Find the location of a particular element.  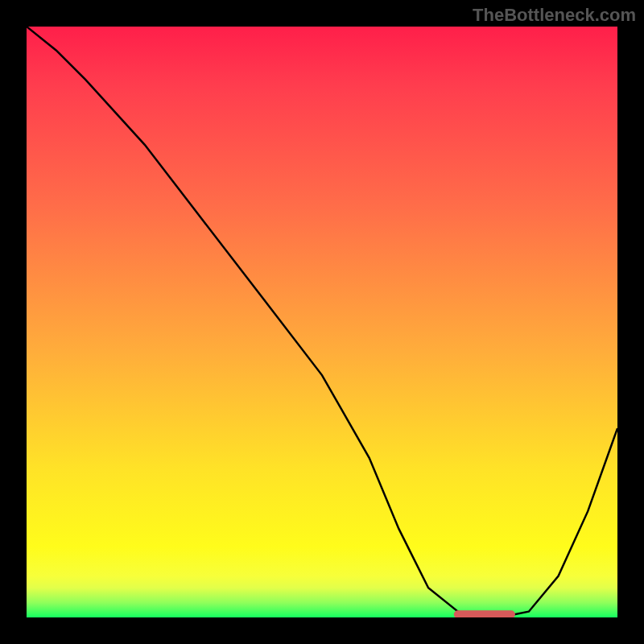

watermark-text: TheBottleneck.com is located at coordinates (554, 15).